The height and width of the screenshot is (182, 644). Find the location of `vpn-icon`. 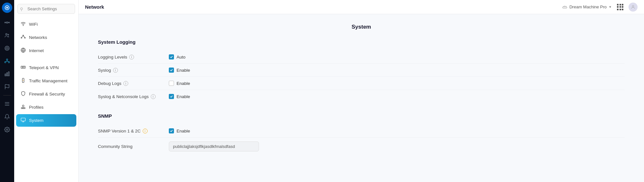

vpn-icon is located at coordinates (23, 68).